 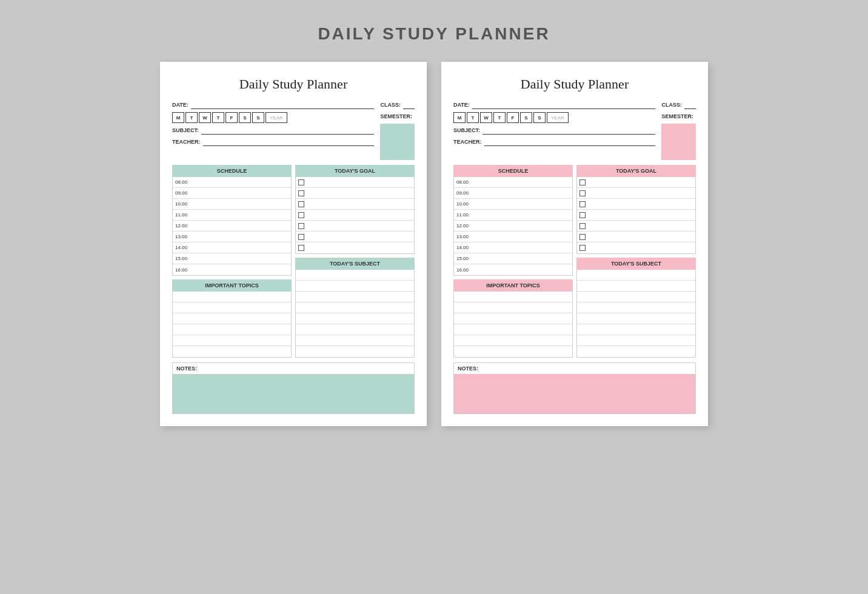 What do you see at coordinates (558, 118) in the screenshot?
I see `year-box-right: YEAR` at bounding box center [558, 118].